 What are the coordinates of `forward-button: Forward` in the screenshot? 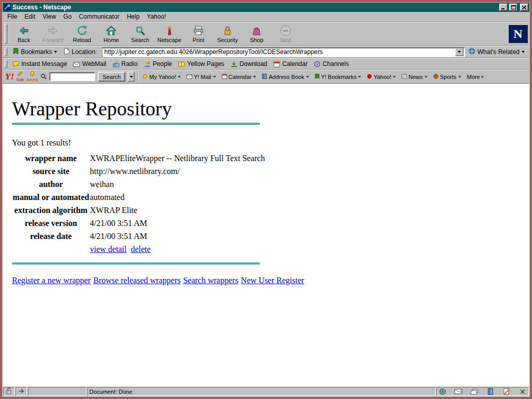 It's located at (53, 34).